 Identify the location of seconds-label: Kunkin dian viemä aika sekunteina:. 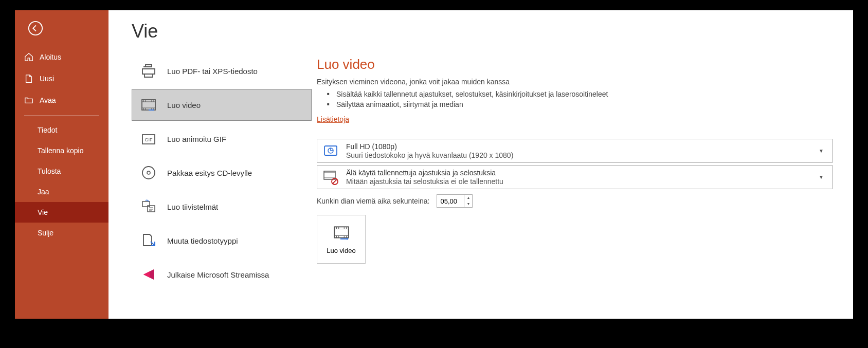
(373, 201).